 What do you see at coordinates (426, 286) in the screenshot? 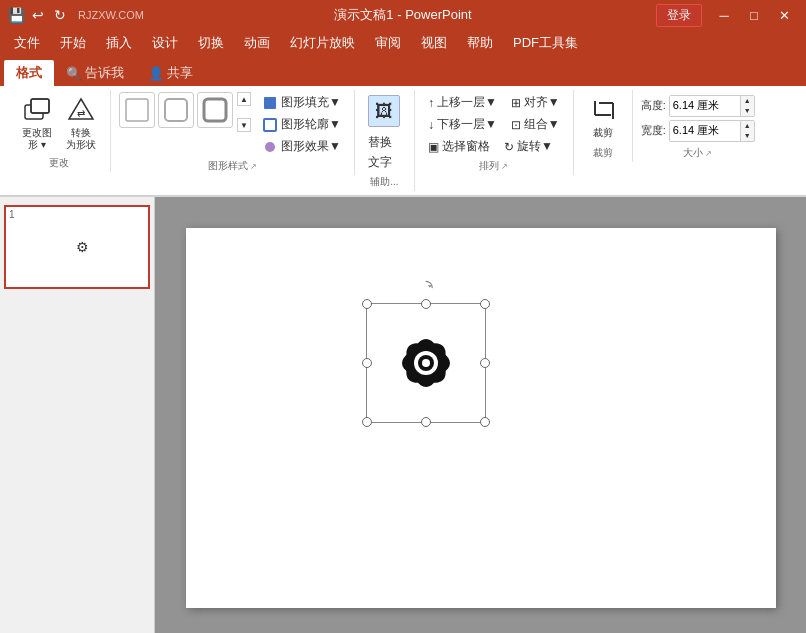
I see `rotate-handle` at bounding box center [426, 286].